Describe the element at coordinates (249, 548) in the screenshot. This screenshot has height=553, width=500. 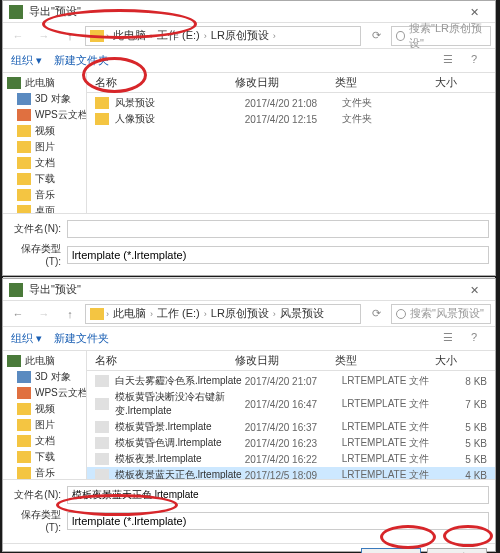
I see `bottombar: ▾隐藏文件夹 保存(S) 取消` at that location.